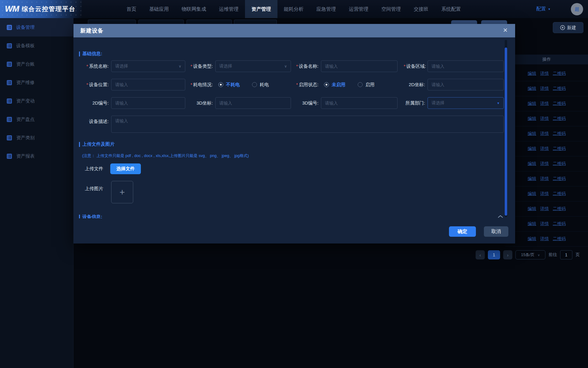 Image resolution: width=588 pixels, height=368 pixels. What do you see at coordinates (451, 9) in the screenshot?
I see `nav-item-sysconfig: 系统配置` at bounding box center [451, 9].